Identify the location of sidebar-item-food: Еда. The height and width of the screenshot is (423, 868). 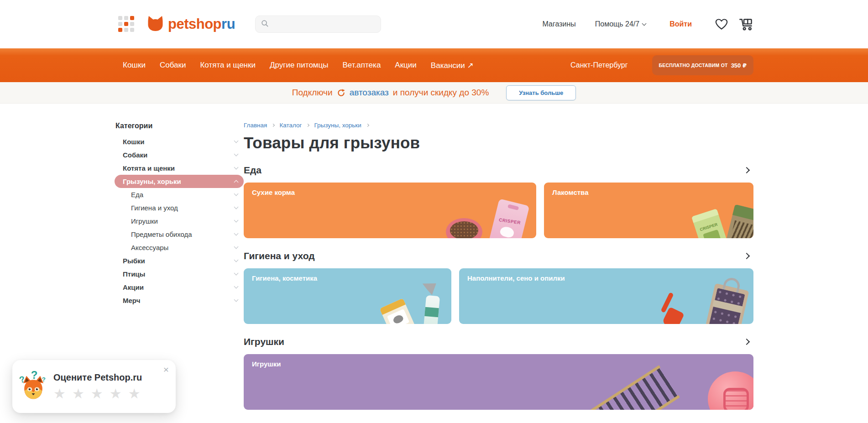
(179, 194).